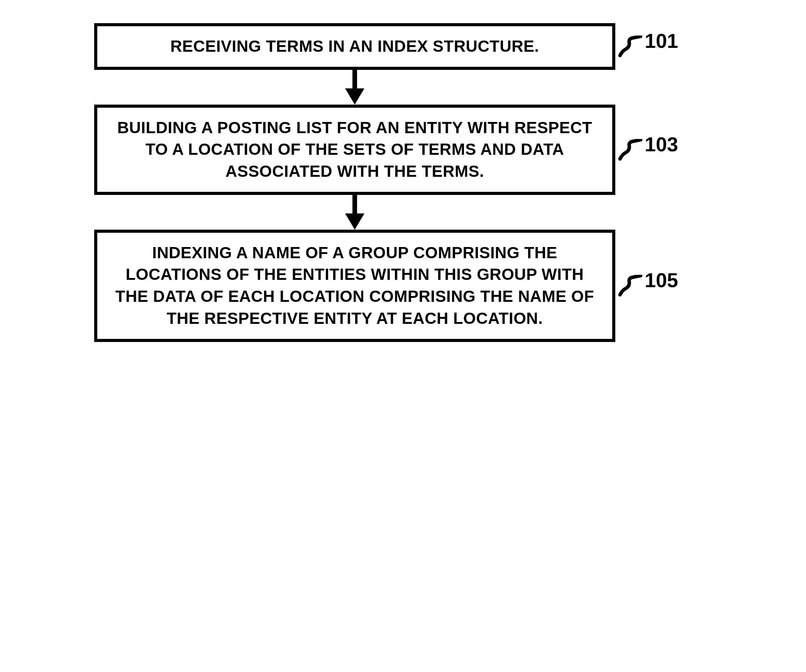  Describe the element at coordinates (662, 144) in the screenshot. I see `step-label: 103` at that location.